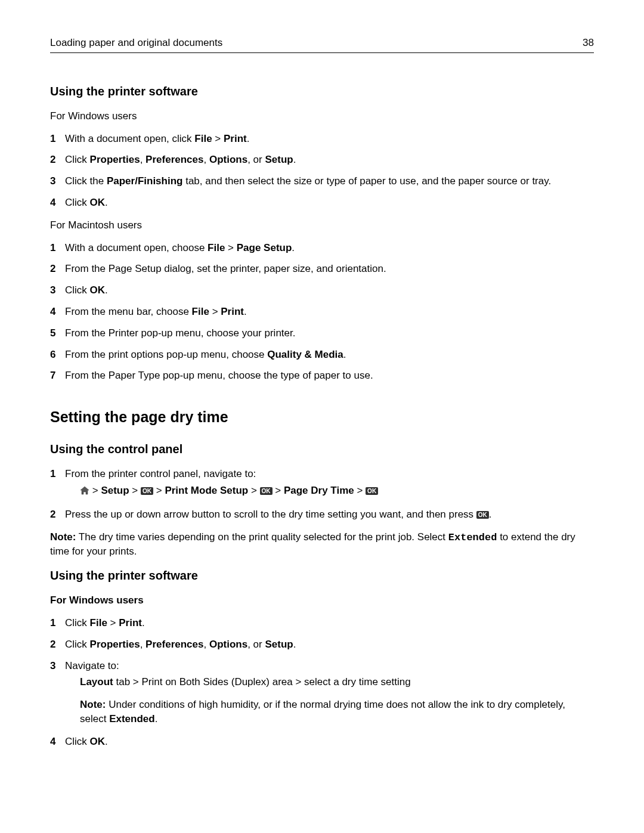  I want to click on mac-steps-list: With a document open, choose File > Page…, so click(322, 312).